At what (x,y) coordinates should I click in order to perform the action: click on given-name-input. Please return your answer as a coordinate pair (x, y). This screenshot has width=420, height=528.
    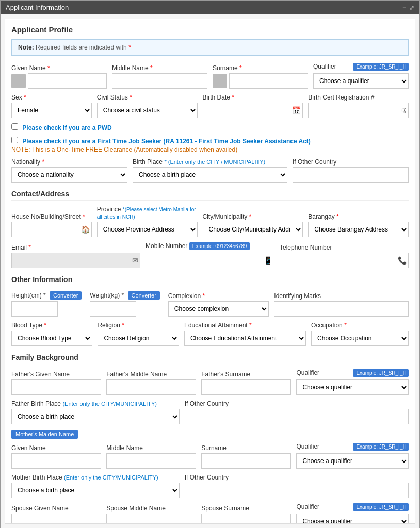
    Looking at the image, I should click on (67, 81).